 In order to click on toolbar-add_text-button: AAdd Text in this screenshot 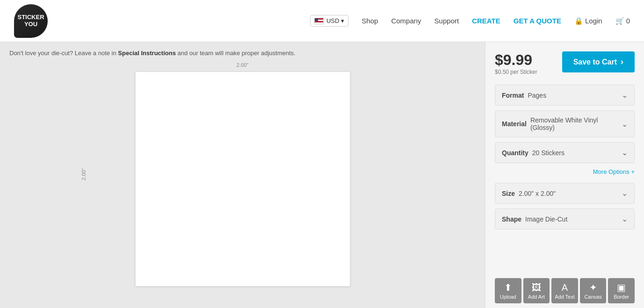, I will do `click(565, 291)`.